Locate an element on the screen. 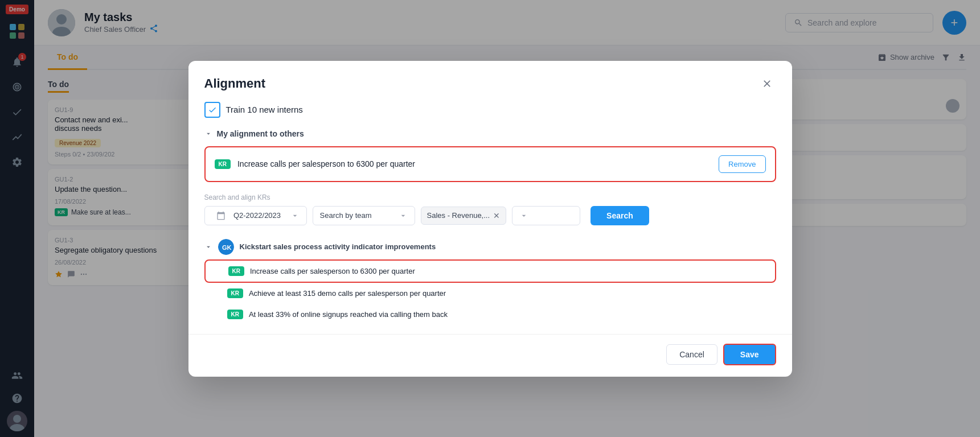 This screenshot has width=980, height=437. task-ref-label: Train 10 new interns is located at coordinates (264, 109).